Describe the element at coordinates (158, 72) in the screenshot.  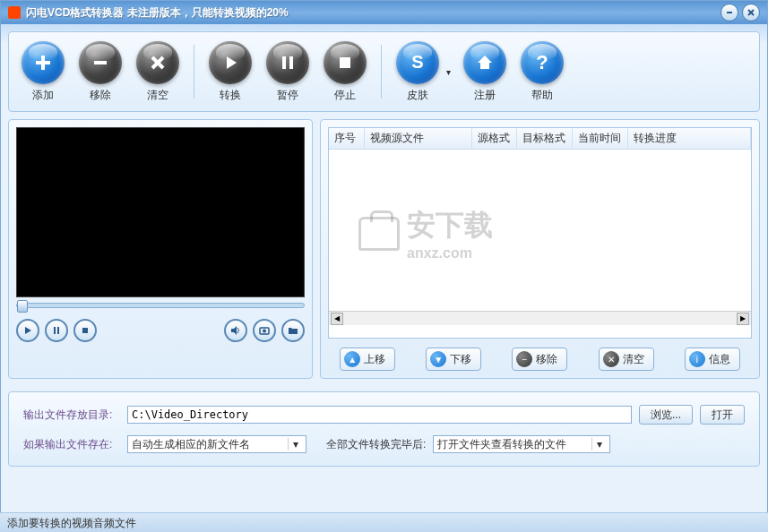
I see `clear-button: 清空` at that location.